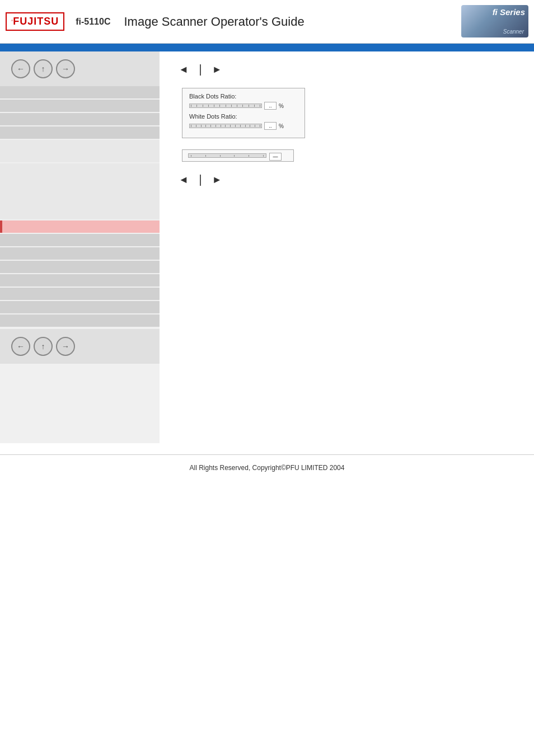 The width and height of the screenshot is (534, 756). I want to click on nav-forward-button-bottom: →, so click(65, 346).